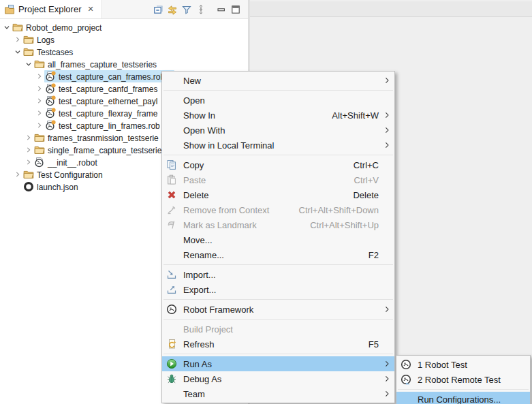  I want to click on menu-item-copy: Copy Ctrl+C, so click(278, 165).